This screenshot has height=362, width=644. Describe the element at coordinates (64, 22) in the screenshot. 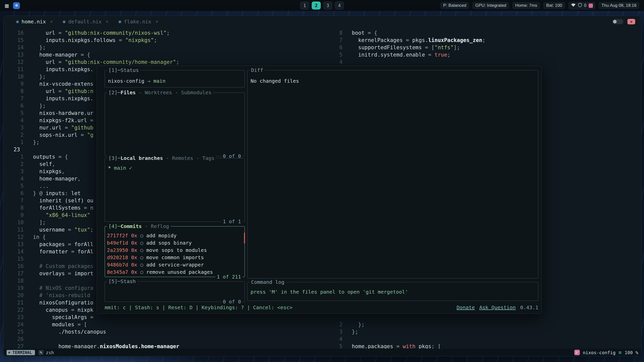

I see `nix-snowflake-icon: ❄` at that location.